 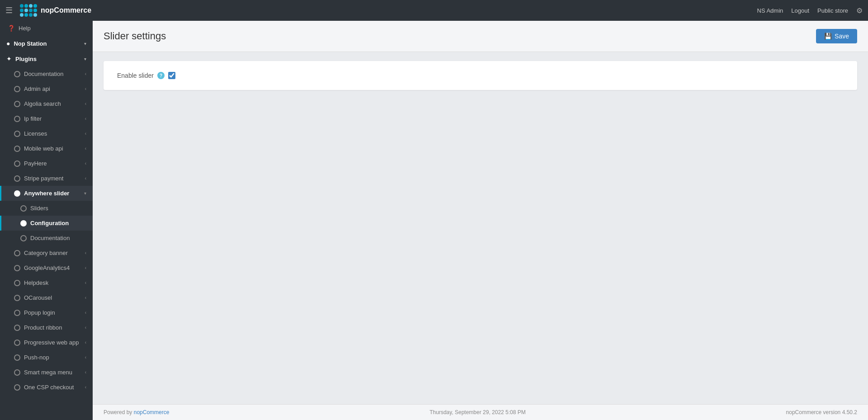 I want to click on documentation1-arrow-icon: ‹, so click(x=86, y=74).